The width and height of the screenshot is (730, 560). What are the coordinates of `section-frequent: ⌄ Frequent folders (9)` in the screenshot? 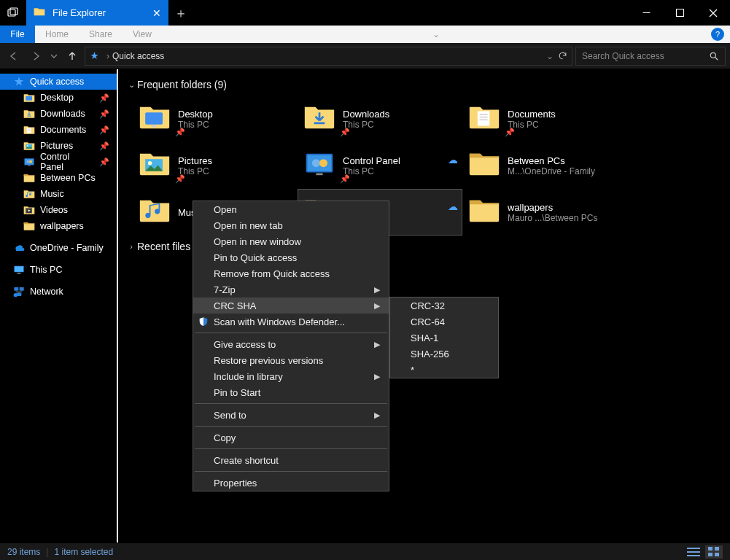 It's located at (427, 85).